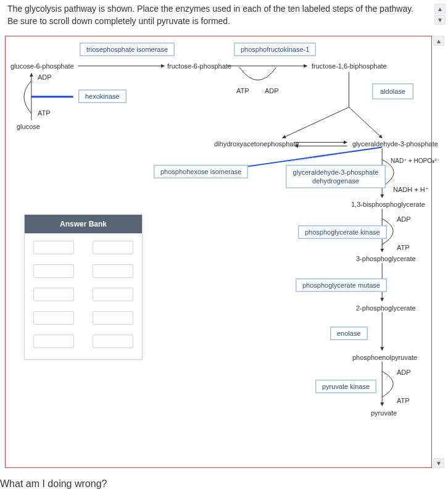  What do you see at coordinates (439, 41) in the screenshot?
I see `canvas-scroll-up: ▲` at bounding box center [439, 41].